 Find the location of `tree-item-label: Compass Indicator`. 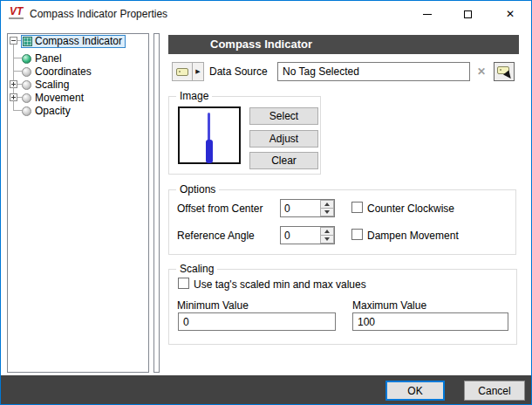

tree-item-label: Compass Indicator is located at coordinates (78, 42).